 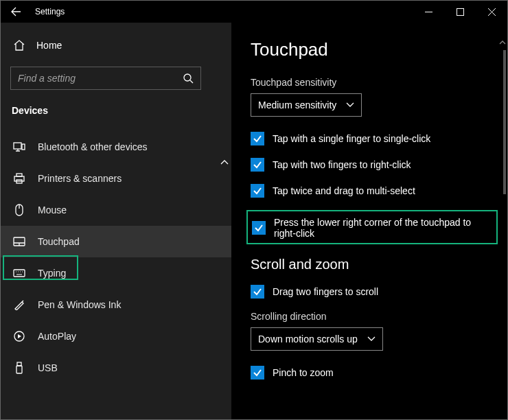 What do you see at coordinates (379, 191) in the screenshot?
I see `checkbox-tap-drag: Tap twice and drag to multi-select` at bounding box center [379, 191].